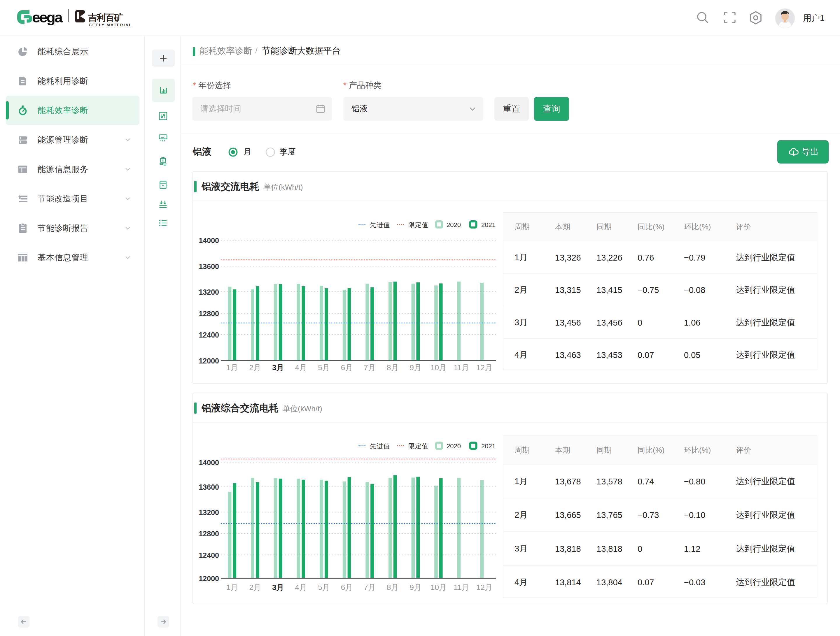 Image resolution: width=840 pixels, height=636 pixels. Describe the element at coordinates (106, 17) in the screenshot. I see `svg-text: 吉利百矿` at that location.